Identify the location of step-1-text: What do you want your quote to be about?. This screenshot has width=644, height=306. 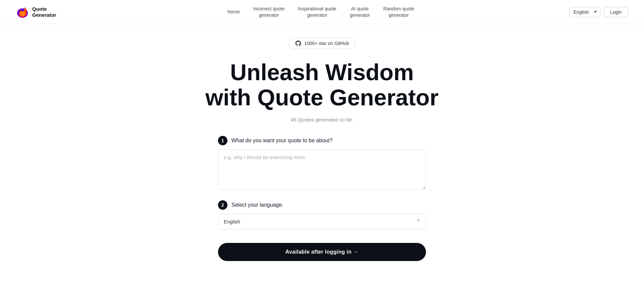
(282, 141).